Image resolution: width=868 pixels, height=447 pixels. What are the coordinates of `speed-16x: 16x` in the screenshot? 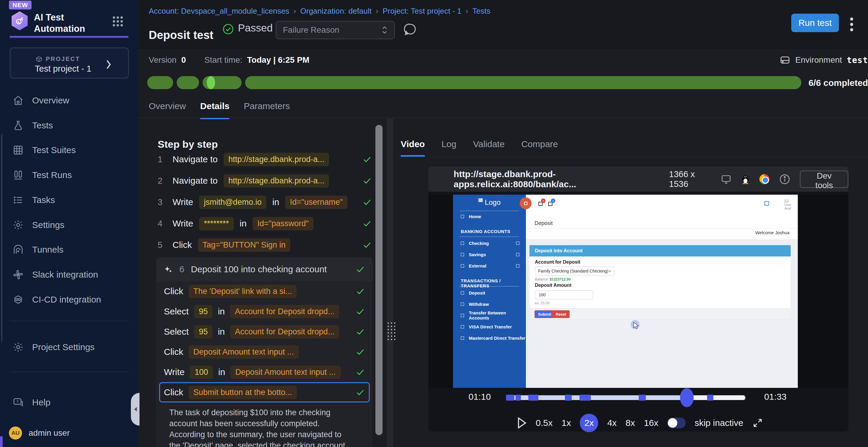 It's located at (651, 423).